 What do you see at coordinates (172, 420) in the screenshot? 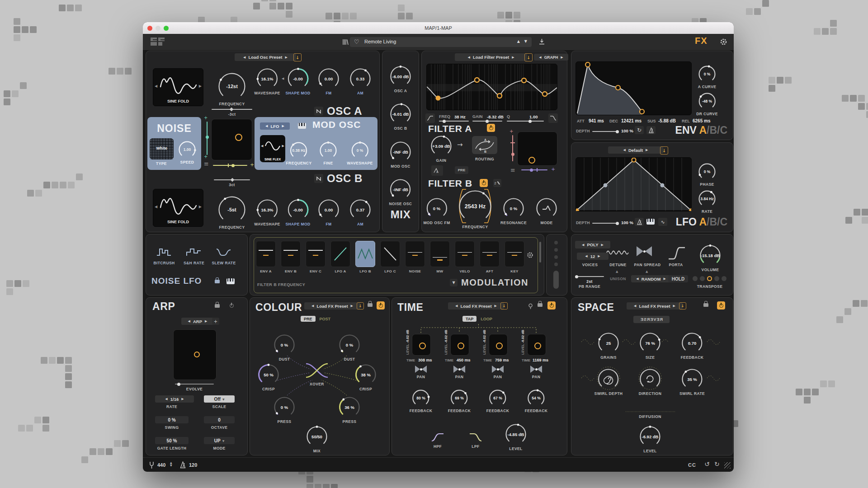
I see `swing-value-box: 0 %` at bounding box center [172, 420].